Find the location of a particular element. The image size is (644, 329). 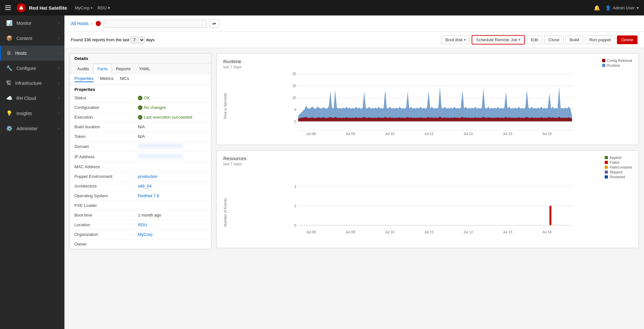

legend-runtime-dot is located at coordinates (604, 65).